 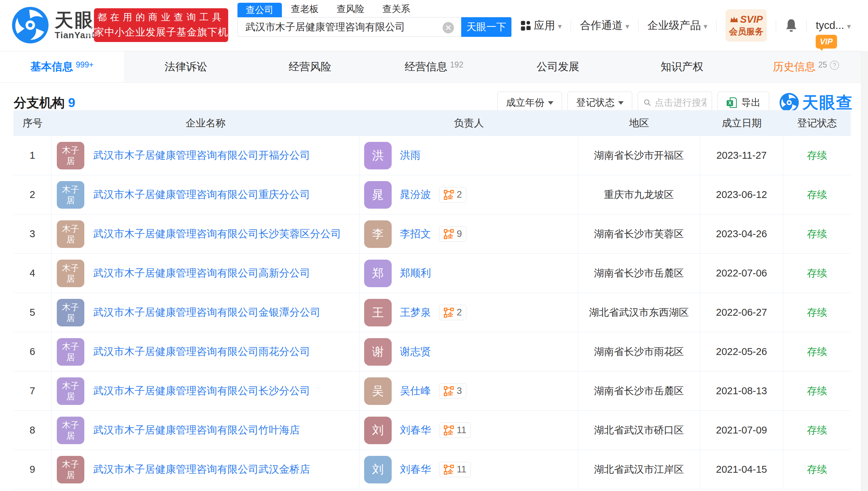 What do you see at coordinates (350, 10) in the screenshot?
I see `search-tab-risk: 查风险` at bounding box center [350, 10].